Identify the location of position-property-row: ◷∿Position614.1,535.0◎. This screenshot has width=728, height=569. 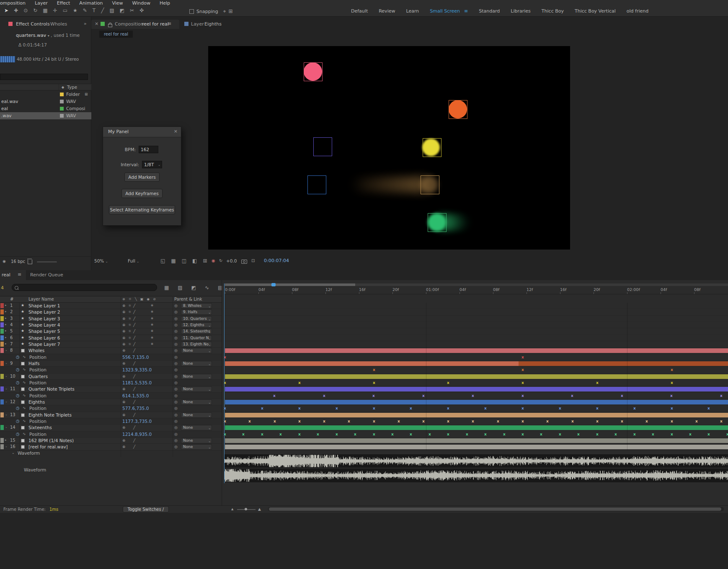
(111, 396).